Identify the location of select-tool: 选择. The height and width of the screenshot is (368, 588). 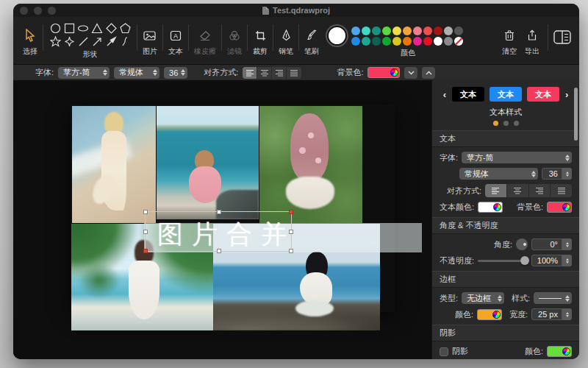
(30, 39).